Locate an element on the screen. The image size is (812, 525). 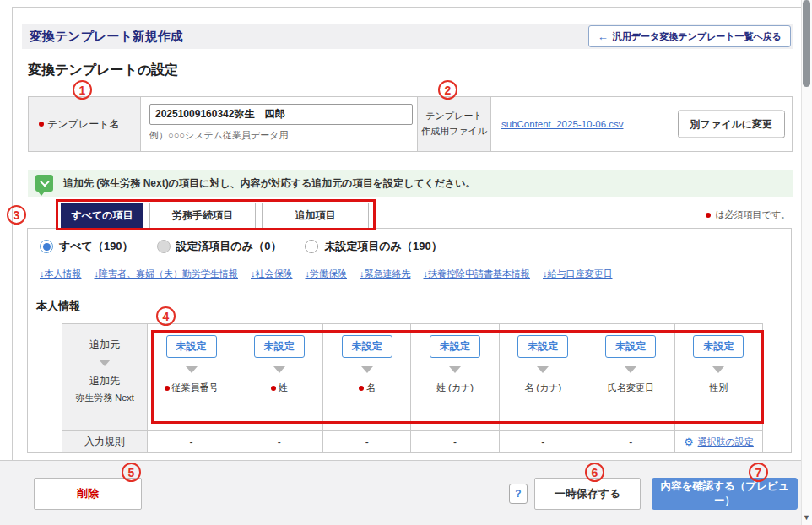
annotation-circle-6: 6 is located at coordinates (594, 473).